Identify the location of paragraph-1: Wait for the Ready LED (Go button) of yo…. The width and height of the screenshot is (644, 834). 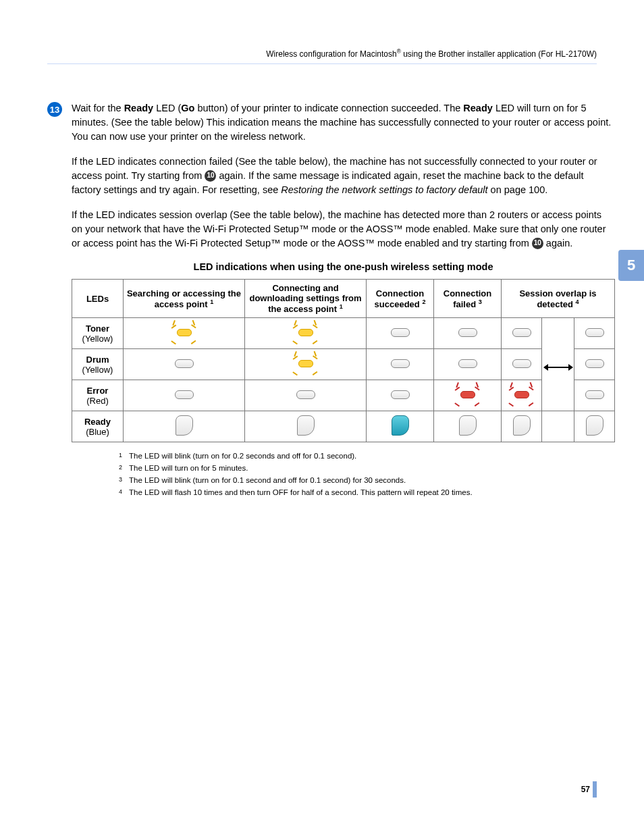
(343, 123).